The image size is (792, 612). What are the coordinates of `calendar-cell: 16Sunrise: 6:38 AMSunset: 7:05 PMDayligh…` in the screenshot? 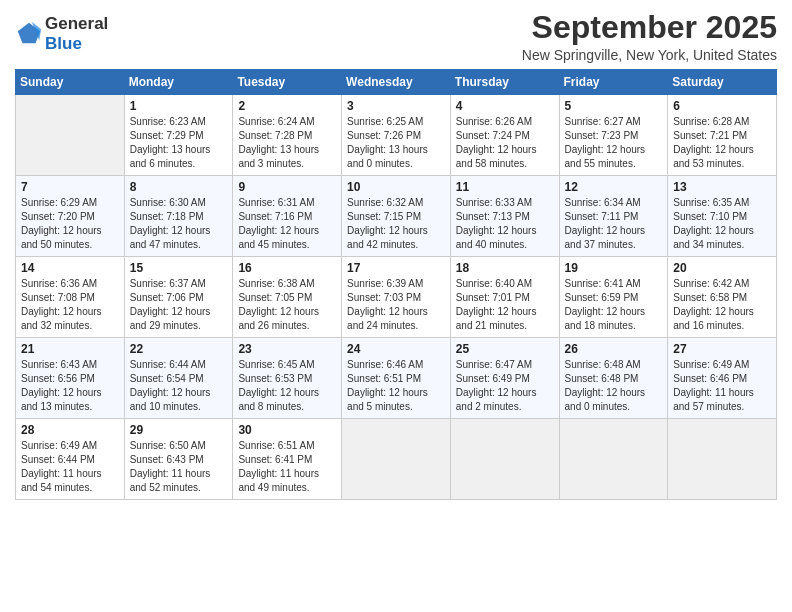 It's located at (288, 298).